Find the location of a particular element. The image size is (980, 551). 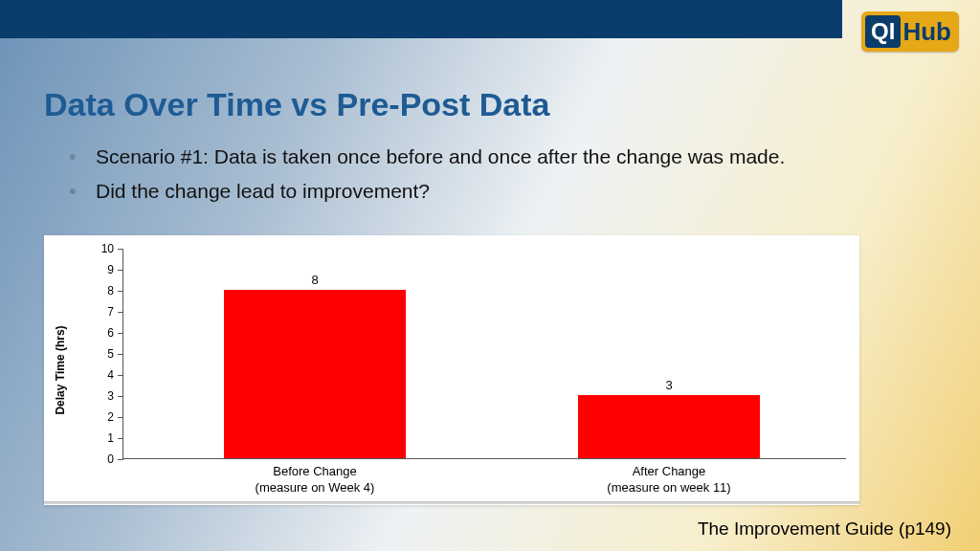

divider is located at coordinates (452, 503).